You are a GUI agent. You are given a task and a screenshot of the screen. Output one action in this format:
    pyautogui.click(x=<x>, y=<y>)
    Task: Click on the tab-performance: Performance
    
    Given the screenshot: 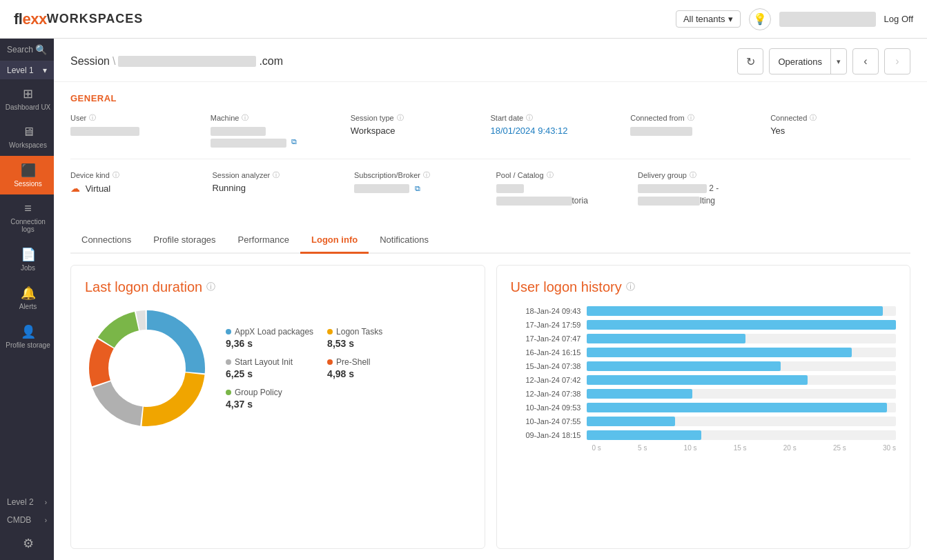 What is the action you would take?
    pyautogui.click(x=264, y=241)
    